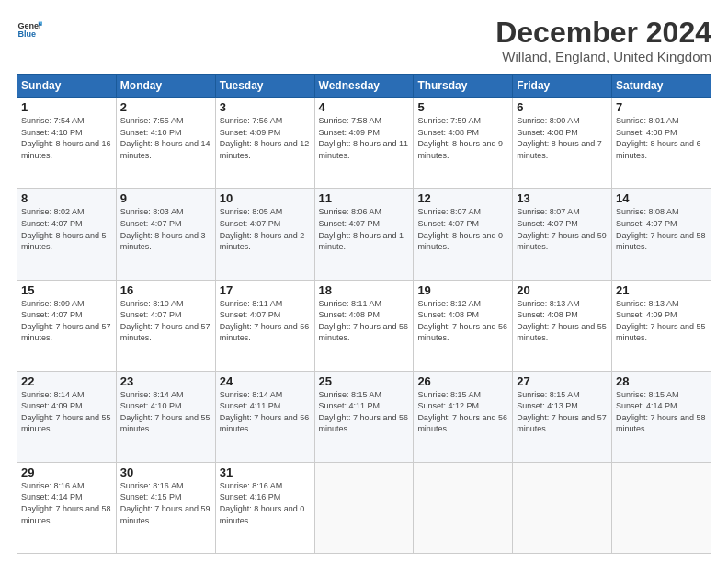 This screenshot has width=728, height=563. I want to click on day-info: Sunrise: 8:13 AMSunset: 4:09 PMDaylight:…, so click(661, 321).